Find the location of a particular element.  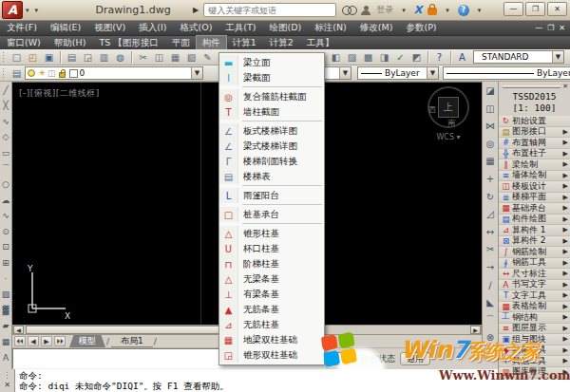

menubar-item: 视图(V) is located at coordinates (110, 28).